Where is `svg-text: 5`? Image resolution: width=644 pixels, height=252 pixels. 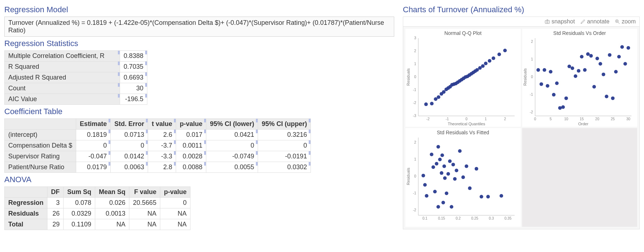 svg-text: 5 is located at coordinates (551, 119).